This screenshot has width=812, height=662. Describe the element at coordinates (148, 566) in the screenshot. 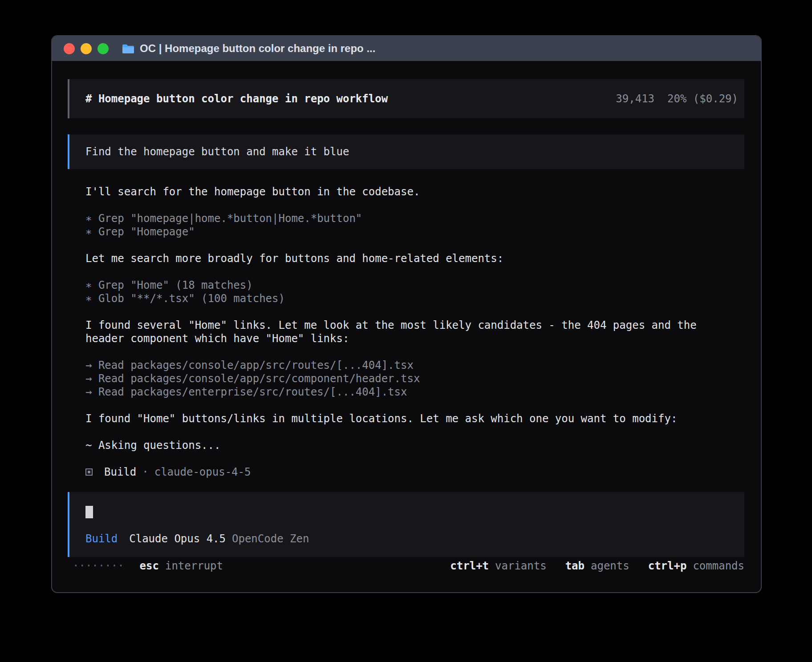

I see `status-left: ········ esc interrupt` at that location.